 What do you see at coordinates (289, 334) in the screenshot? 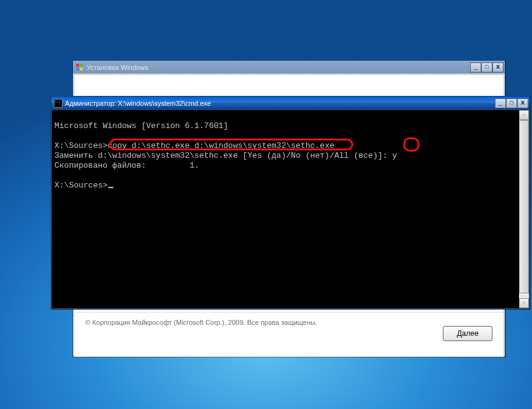
I see `installer-bottombar: © Корпорация Майкрософт (Microsoft Corp.…` at bounding box center [289, 334].